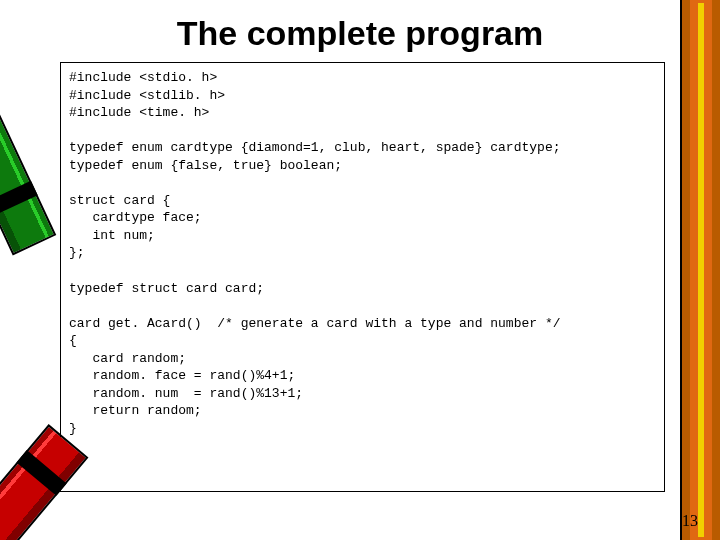 The width and height of the screenshot is (720, 540). What do you see at coordinates (690, 521) in the screenshot?
I see `page-number: 13` at bounding box center [690, 521].